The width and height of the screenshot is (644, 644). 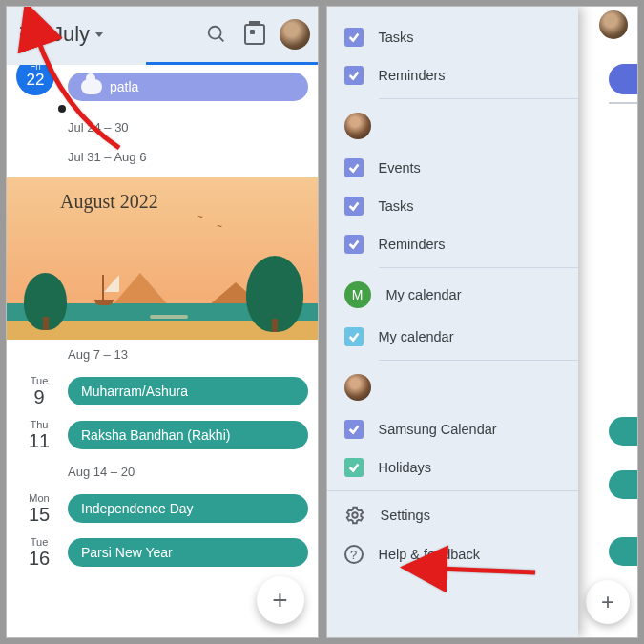 I want to click on now-indicator, so click(x=62, y=109).